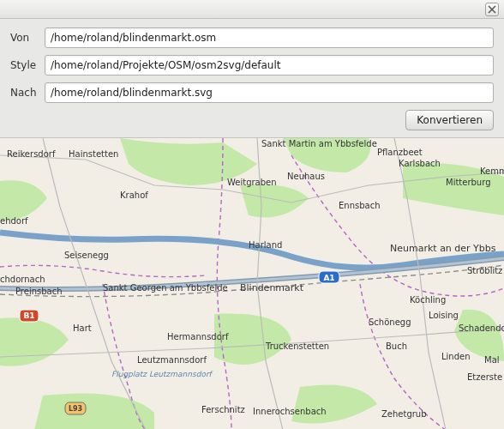 This screenshot has height=429, width=504. I want to click on shield-a1: A1, so click(329, 278).